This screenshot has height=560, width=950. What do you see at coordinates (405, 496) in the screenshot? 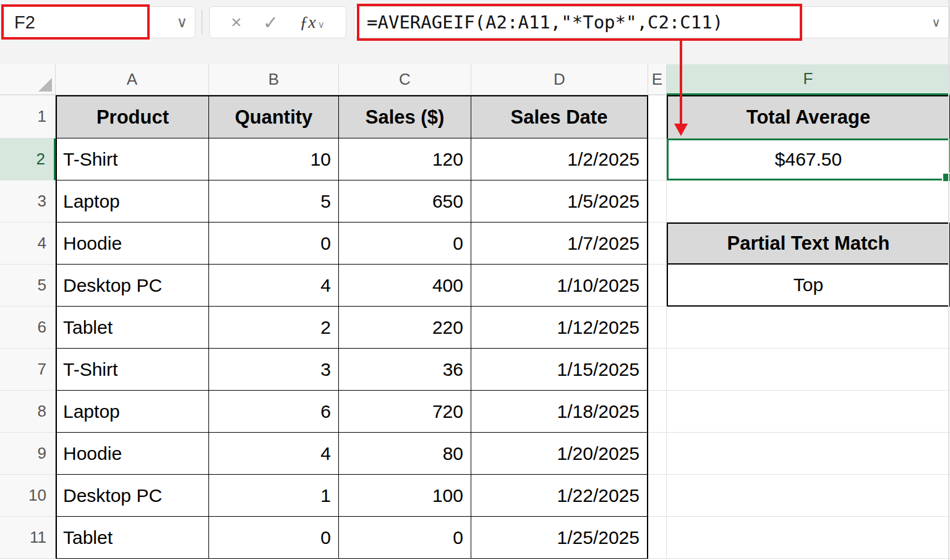
I see `cell-C10: 100` at bounding box center [405, 496].